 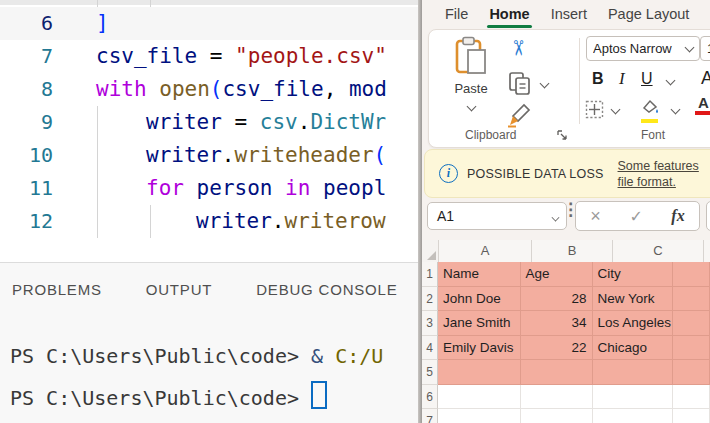 What do you see at coordinates (430, 274) in the screenshot?
I see `row-header-1: 1` at bounding box center [430, 274].